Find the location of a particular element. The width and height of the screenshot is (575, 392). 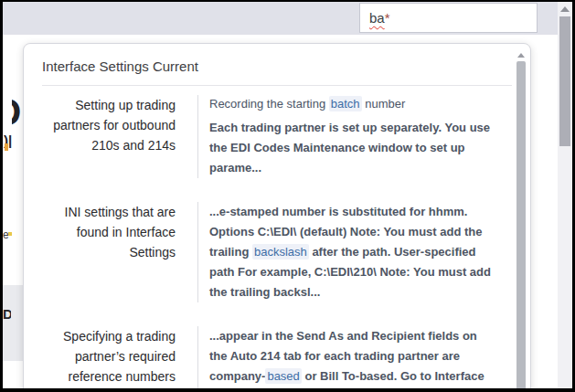

result-body: ...e-stamped number is substituted for h… is located at coordinates (346, 252).